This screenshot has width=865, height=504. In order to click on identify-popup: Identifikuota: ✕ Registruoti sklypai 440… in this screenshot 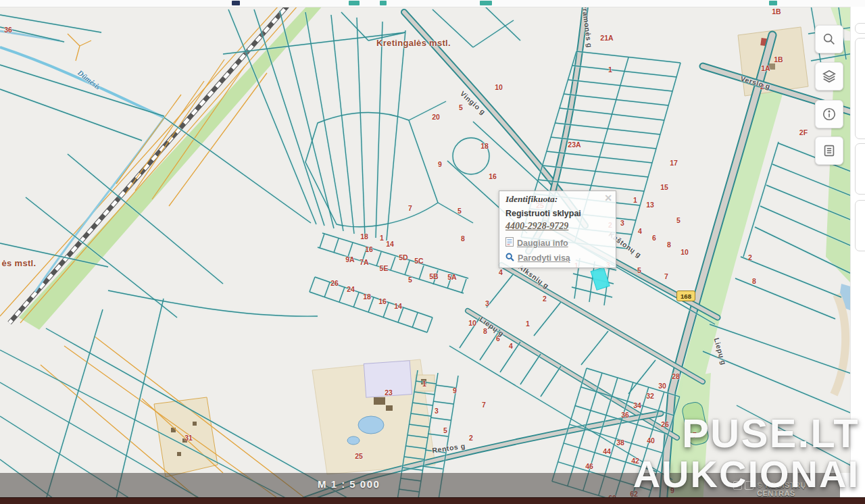, I will do `click(558, 230)`.